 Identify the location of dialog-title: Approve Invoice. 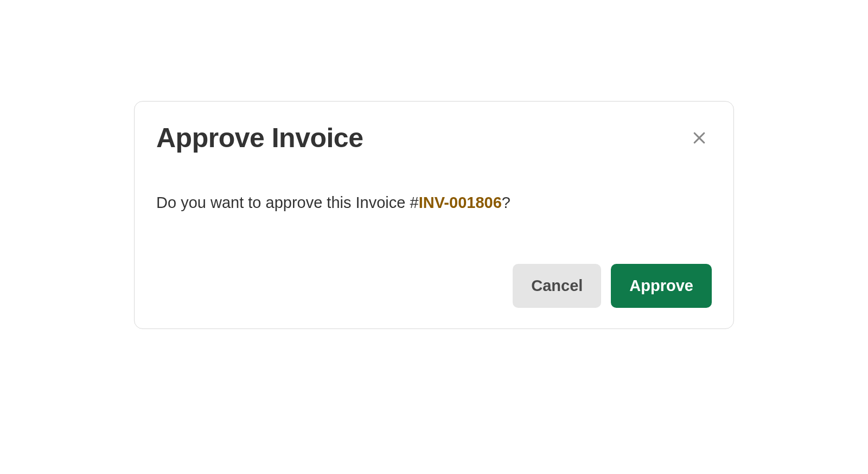
(260, 138).